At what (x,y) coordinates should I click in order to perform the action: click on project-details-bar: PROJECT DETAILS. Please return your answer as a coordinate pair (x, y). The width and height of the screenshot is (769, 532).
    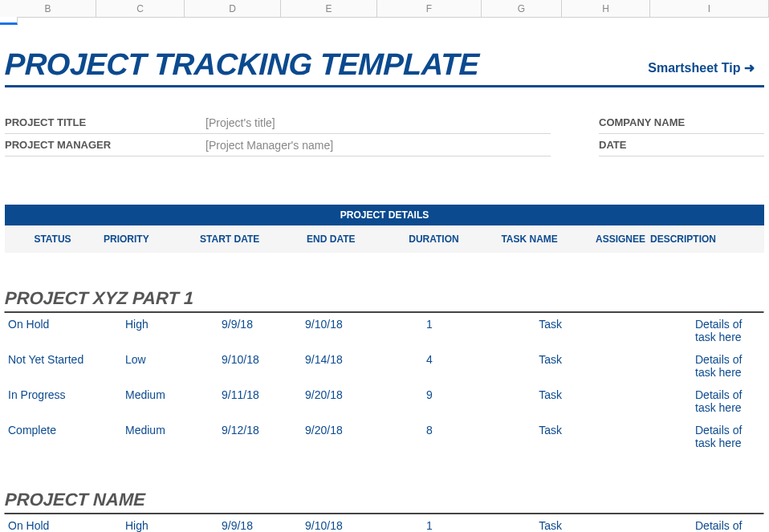
    Looking at the image, I should click on (384, 215).